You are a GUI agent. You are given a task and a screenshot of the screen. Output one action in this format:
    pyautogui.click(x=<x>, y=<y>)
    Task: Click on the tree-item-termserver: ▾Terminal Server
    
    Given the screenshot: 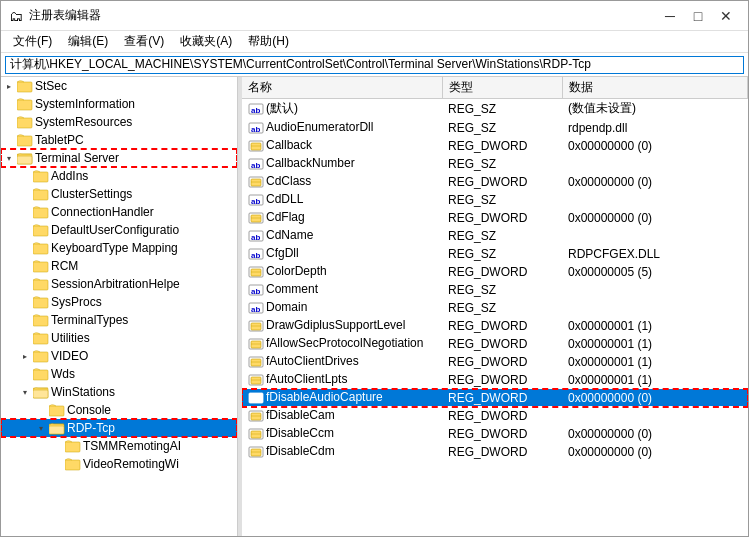 What is the action you would take?
    pyautogui.click(x=119, y=158)
    